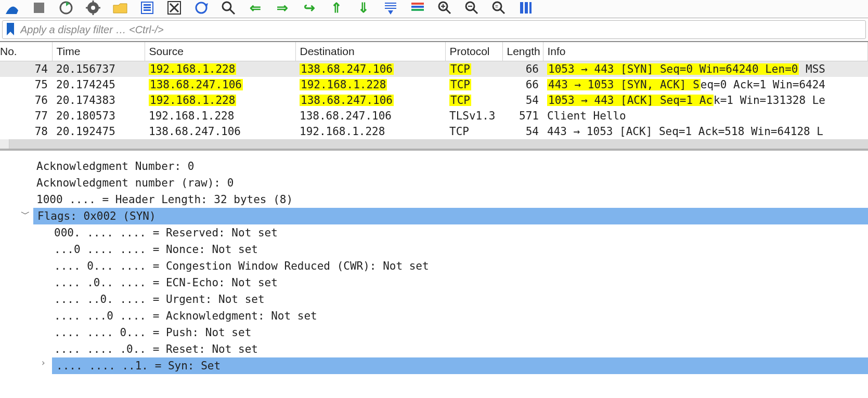 Image resolution: width=868 pixels, height=398 pixels. Describe the element at coordinates (10, 30) in the screenshot. I see `filter-bookmark-icon` at that location.